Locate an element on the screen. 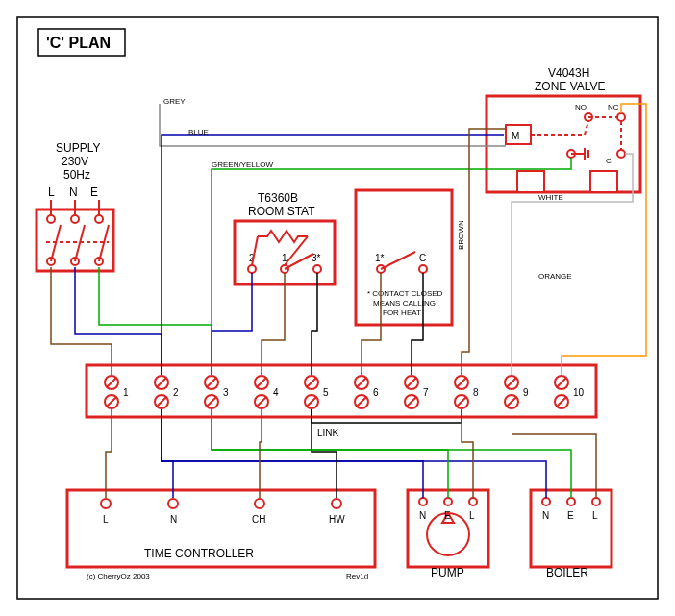 This screenshot has width=675, height=616. zone-nc: NC is located at coordinates (613, 108).